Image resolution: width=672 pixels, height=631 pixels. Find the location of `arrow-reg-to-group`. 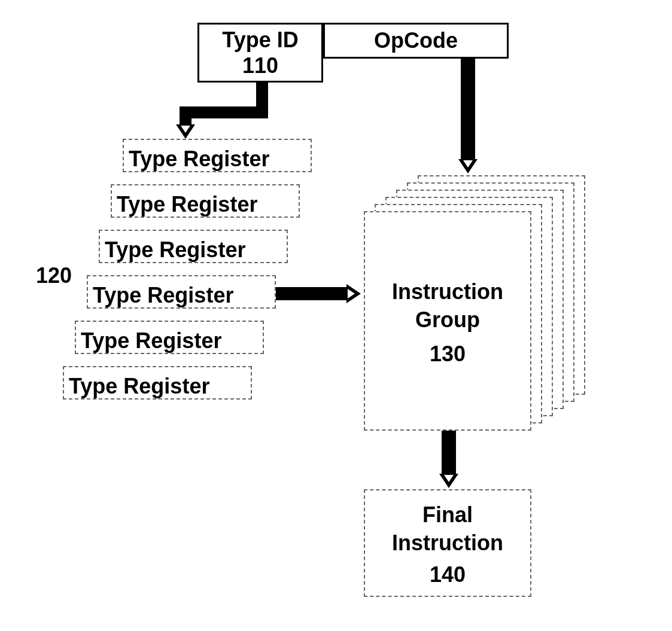

arrow-reg-to-group is located at coordinates (311, 294).